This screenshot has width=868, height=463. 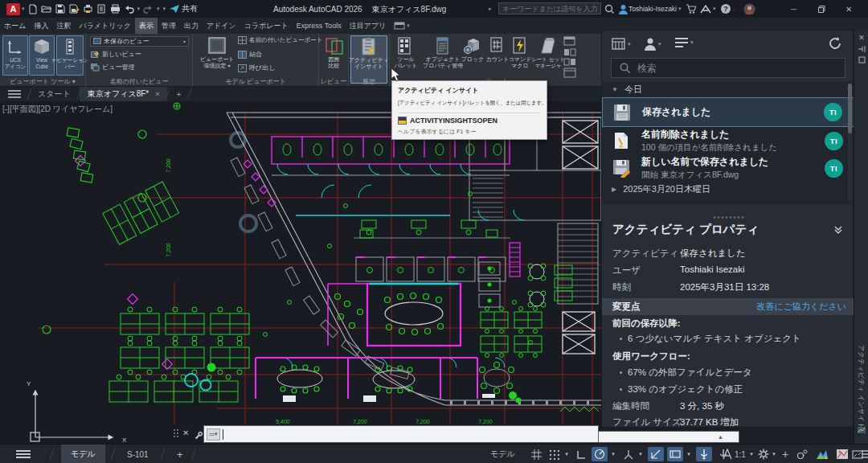 I want to click on sheet-set-manager-button: シート セットマネージャ, so click(x=548, y=59).